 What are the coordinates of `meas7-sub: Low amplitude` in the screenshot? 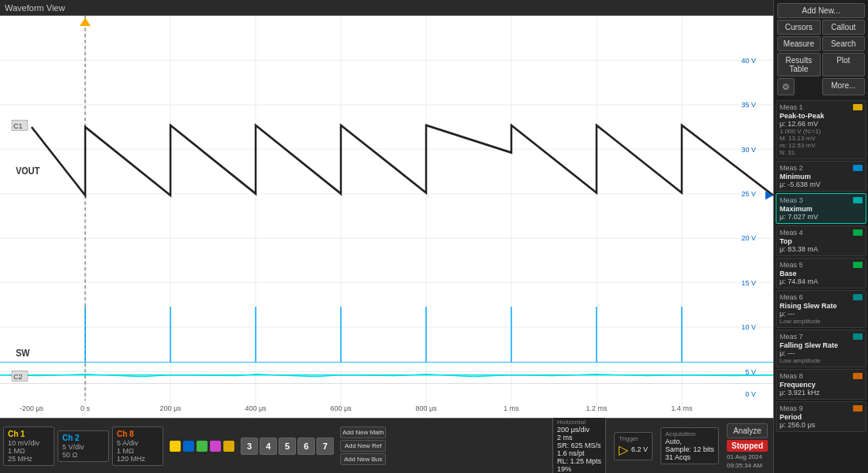 It's located at (821, 361).